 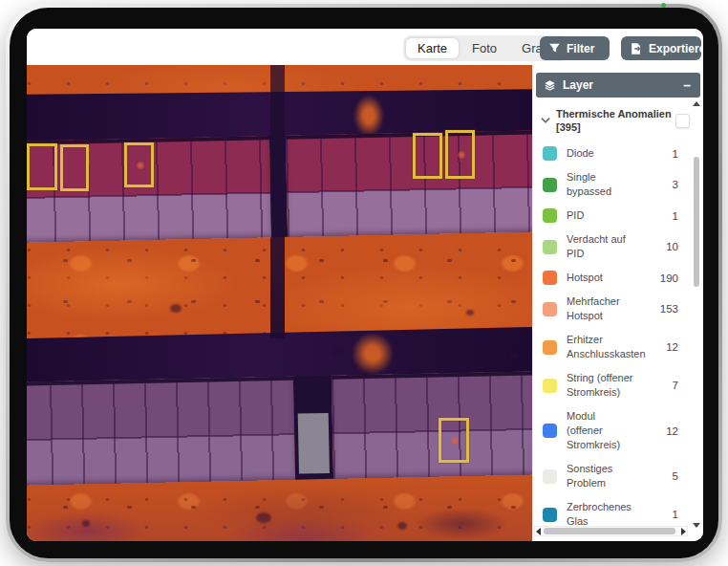 I want to click on list-item: Diode 1, so click(x=610, y=153).